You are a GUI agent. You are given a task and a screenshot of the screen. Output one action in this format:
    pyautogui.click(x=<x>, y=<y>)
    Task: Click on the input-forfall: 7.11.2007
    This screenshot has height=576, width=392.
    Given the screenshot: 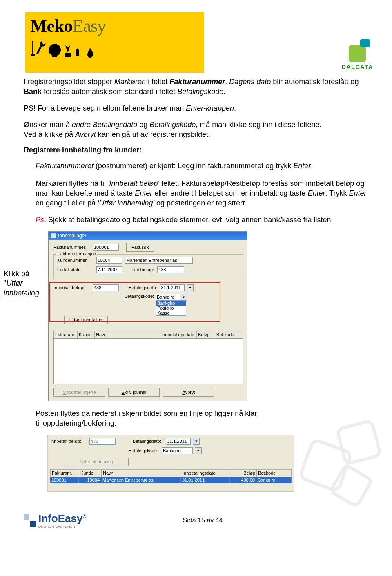 What is the action you would take?
    pyautogui.click(x=109, y=270)
    